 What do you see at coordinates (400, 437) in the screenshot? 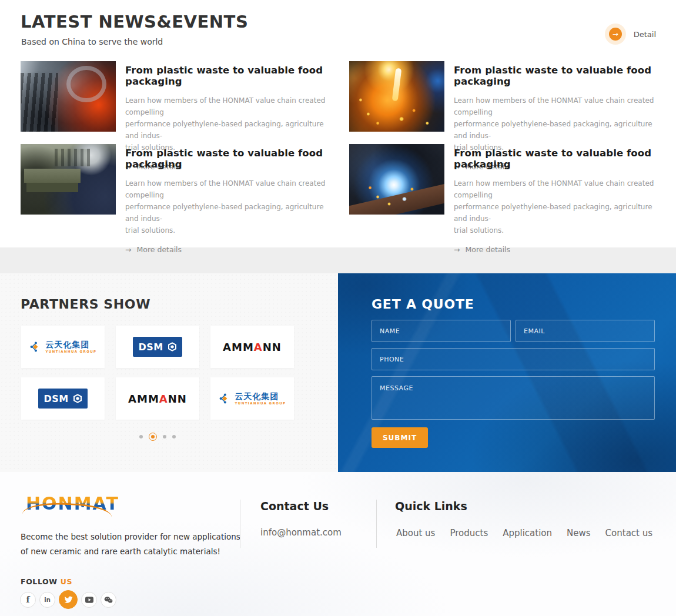
I see `submit-button: SUBMIT` at bounding box center [400, 437].